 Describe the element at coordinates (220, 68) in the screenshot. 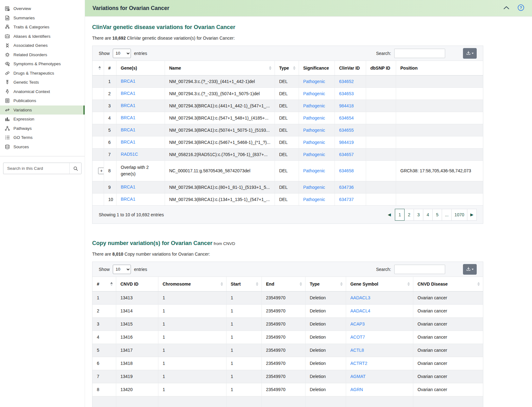

I see `column-header: Name` at that location.